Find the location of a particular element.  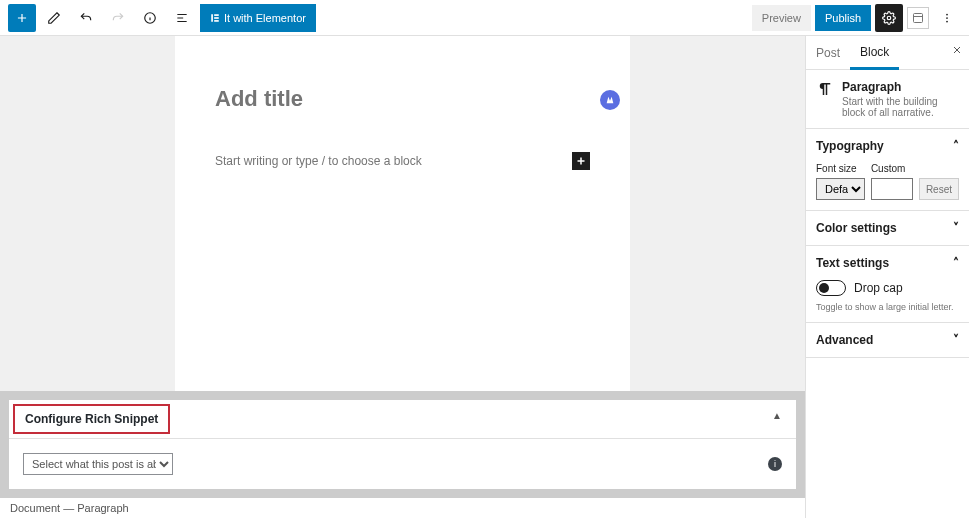

yoast-badge-icon is located at coordinates (610, 100).